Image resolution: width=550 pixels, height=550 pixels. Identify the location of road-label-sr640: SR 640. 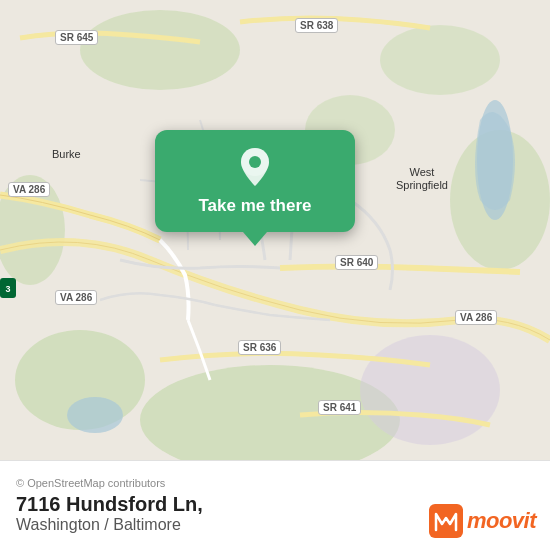
(356, 262).